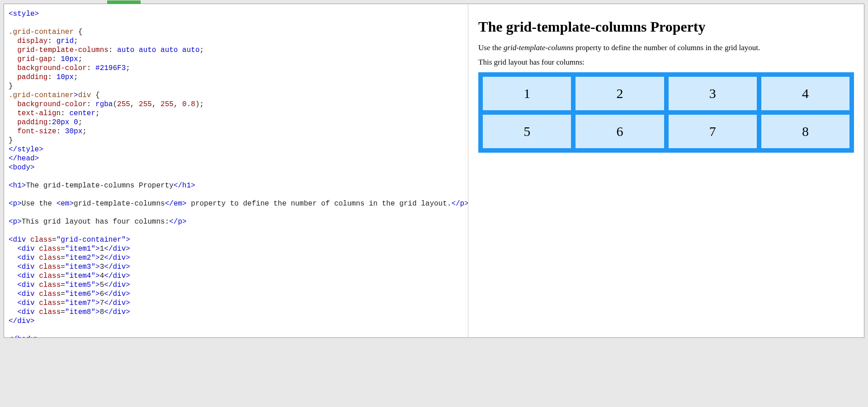 The width and height of the screenshot is (868, 407). I want to click on grid-cell-8: 8, so click(806, 131).